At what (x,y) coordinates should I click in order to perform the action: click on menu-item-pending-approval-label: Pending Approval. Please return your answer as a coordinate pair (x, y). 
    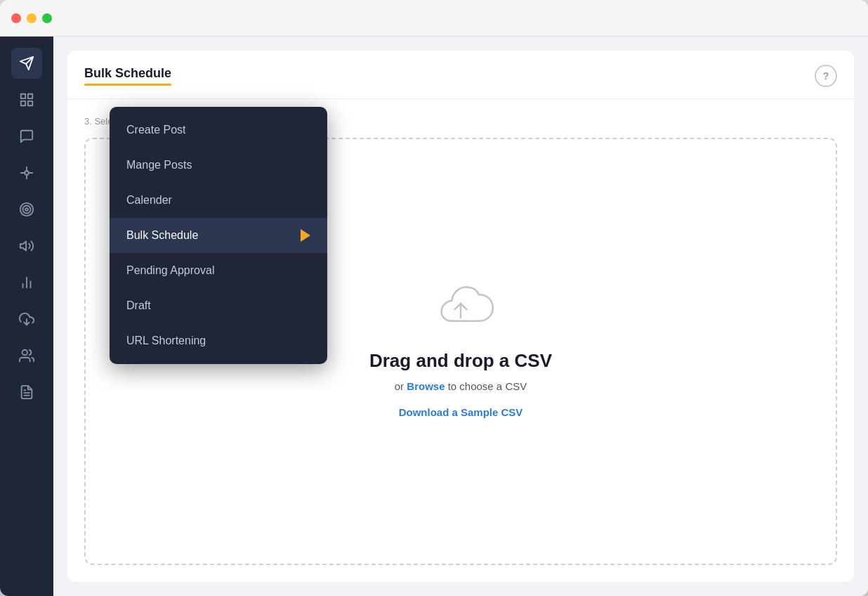
    Looking at the image, I should click on (170, 271).